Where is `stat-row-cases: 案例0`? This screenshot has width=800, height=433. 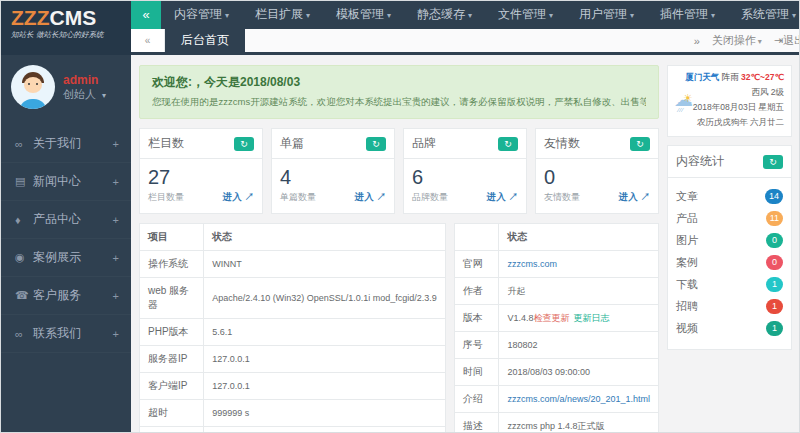 stat-row-cases: 案例0 is located at coordinates (730, 262).